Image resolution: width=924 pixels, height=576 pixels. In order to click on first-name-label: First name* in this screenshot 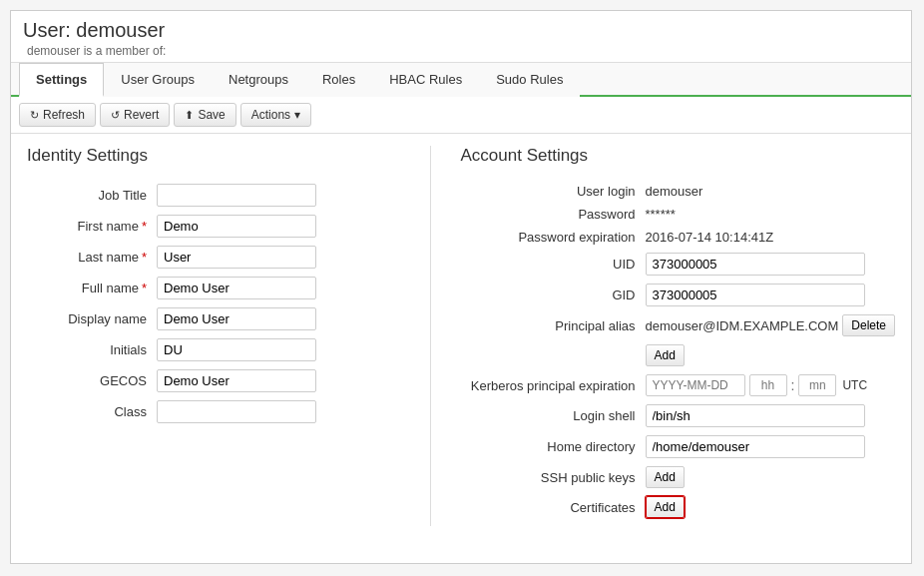, I will do `click(92, 226)`.